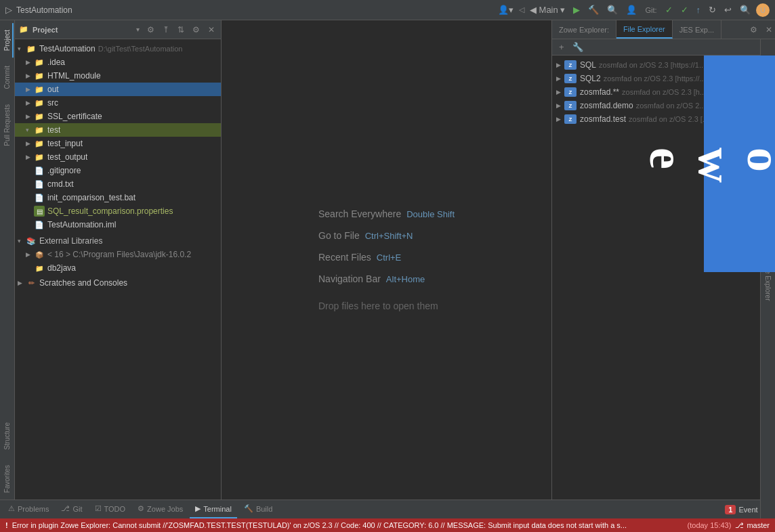 This screenshot has height=532, width=775. Describe the element at coordinates (664, 30) in the screenshot. I see `zowe-tab-bar: Zowe Explorer: File Explorer JES Exp... …` at that location.